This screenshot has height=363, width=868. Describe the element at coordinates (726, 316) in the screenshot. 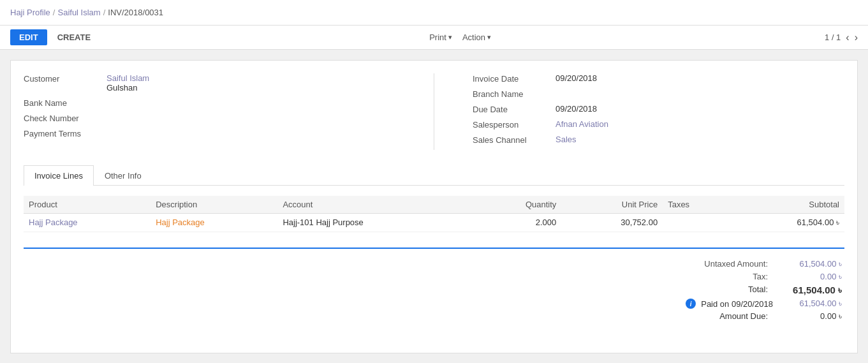

I see `amount-due-label: Amount Due:` at that location.